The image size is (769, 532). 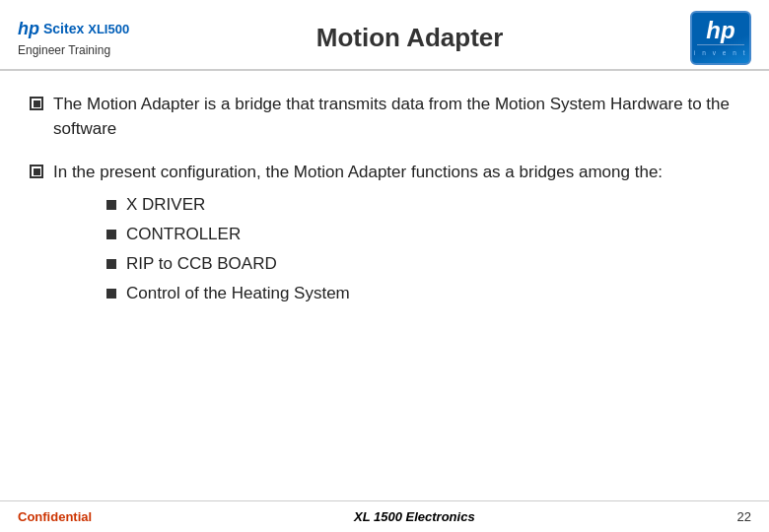 What do you see at coordinates (721, 37) in the screenshot?
I see `hp-brand-logo: hp i n v e n t` at bounding box center [721, 37].